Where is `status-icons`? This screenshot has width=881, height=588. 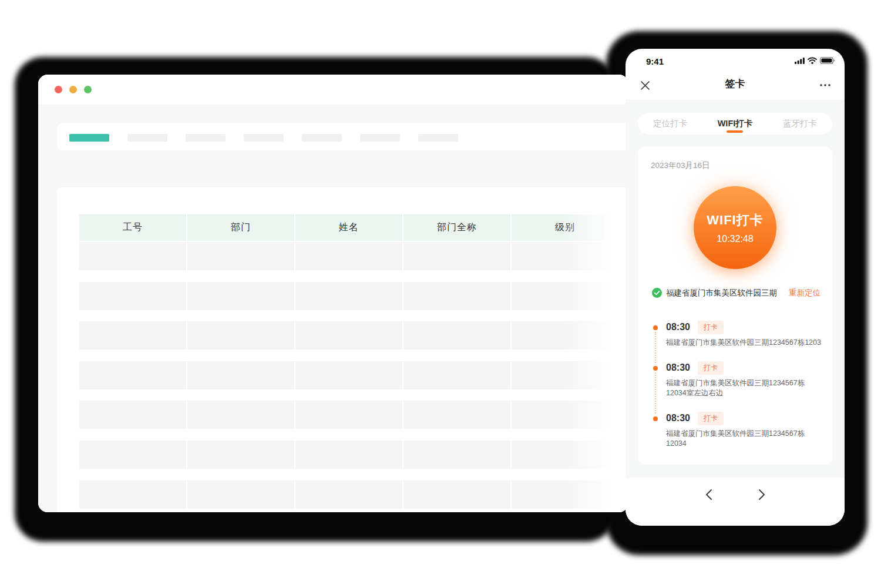 status-icons is located at coordinates (815, 61).